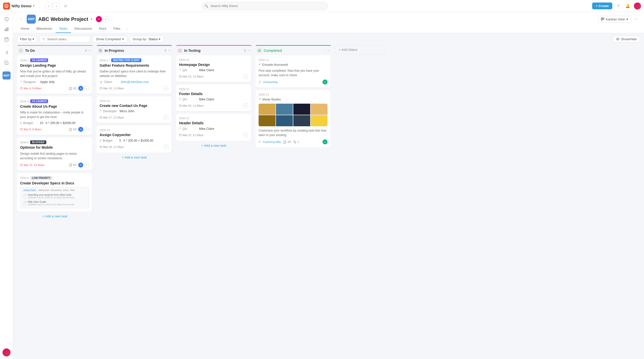  I want to click on card-dem-19-id: DEM-19, so click(134, 130).